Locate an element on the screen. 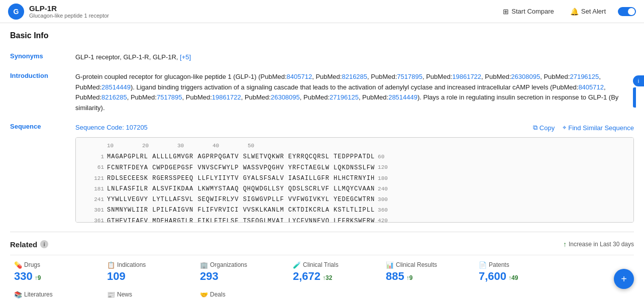 The height and width of the screenshot is (299, 644). alert-icon: 🔔 is located at coordinates (575, 12).